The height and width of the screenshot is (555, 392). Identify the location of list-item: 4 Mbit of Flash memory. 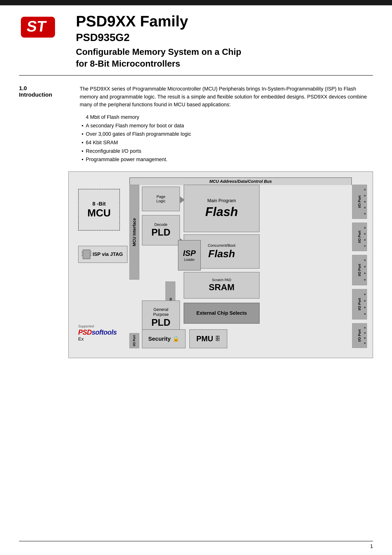
(226, 117).